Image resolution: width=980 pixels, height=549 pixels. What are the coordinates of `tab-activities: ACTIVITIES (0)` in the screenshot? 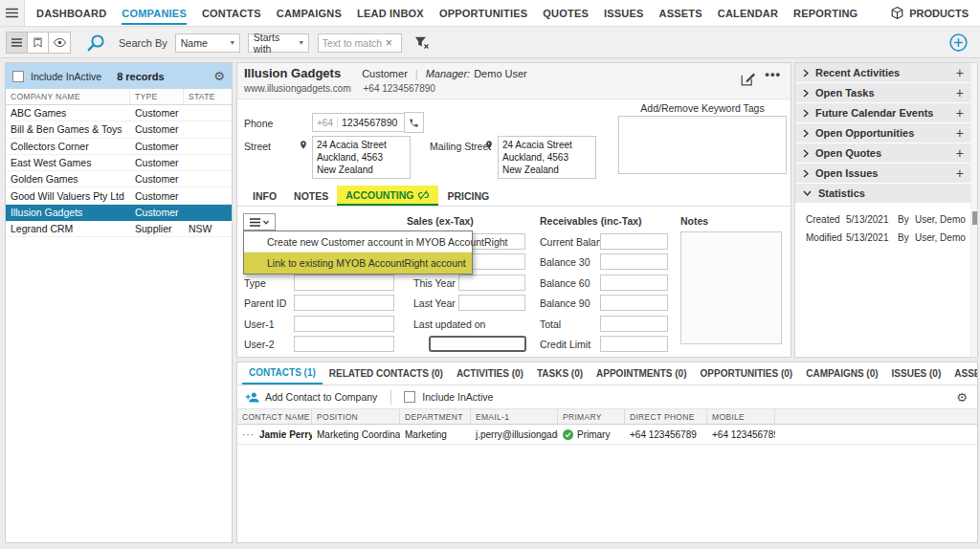 It's located at (490, 373).